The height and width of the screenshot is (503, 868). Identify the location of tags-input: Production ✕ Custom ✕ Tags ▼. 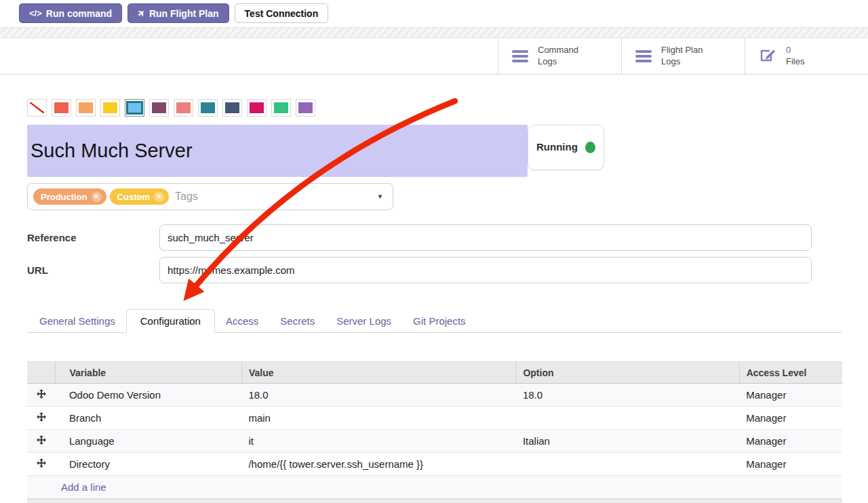
(210, 197).